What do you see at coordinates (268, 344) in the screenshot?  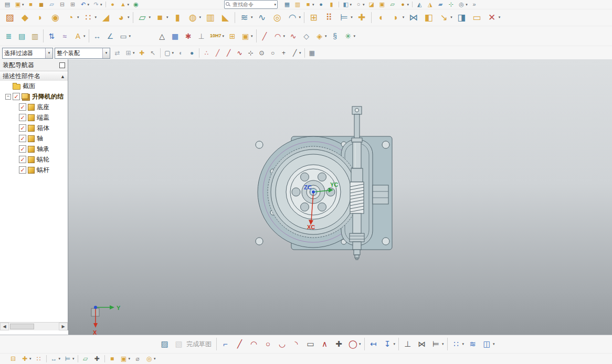 I see `circle-icon: ○` at bounding box center [268, 344].